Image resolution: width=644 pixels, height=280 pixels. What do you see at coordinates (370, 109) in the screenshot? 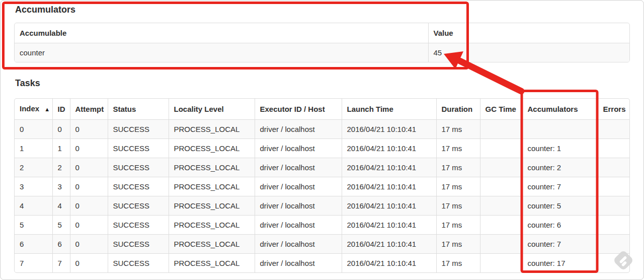
I see `column-header-label: Launch Time` at bounding box center [370, 109].